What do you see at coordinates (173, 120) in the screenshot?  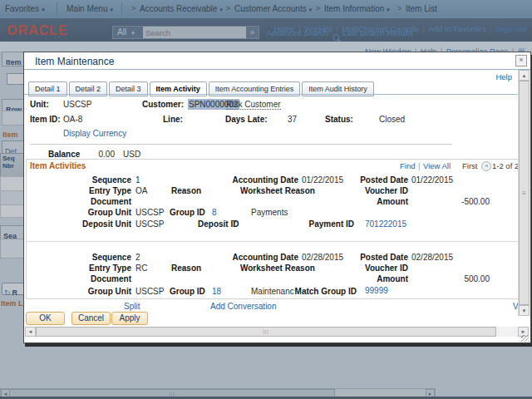 I see `line-label: Line:` at bounding box center [173, 120].